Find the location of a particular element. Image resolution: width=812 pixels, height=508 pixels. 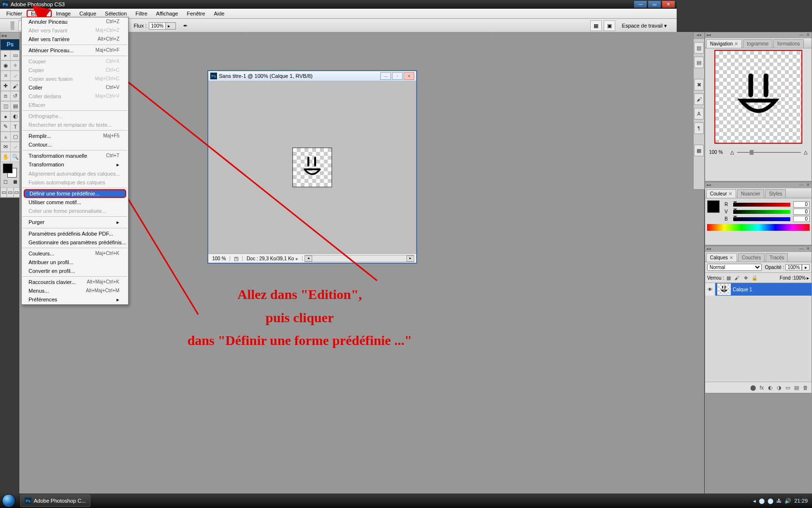

menuitem-gestionnaire-des-param-tres-pr-d-finis: Gestionnaire des paramètres prédéfinis..… is located at coordinates (75, 242).